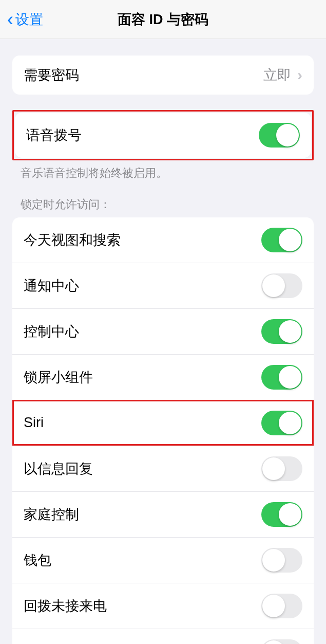 Image resolution: width=326 pixels, height=644 pixels. I want to click on back-button: ‹ 设置, so click(22, 20).